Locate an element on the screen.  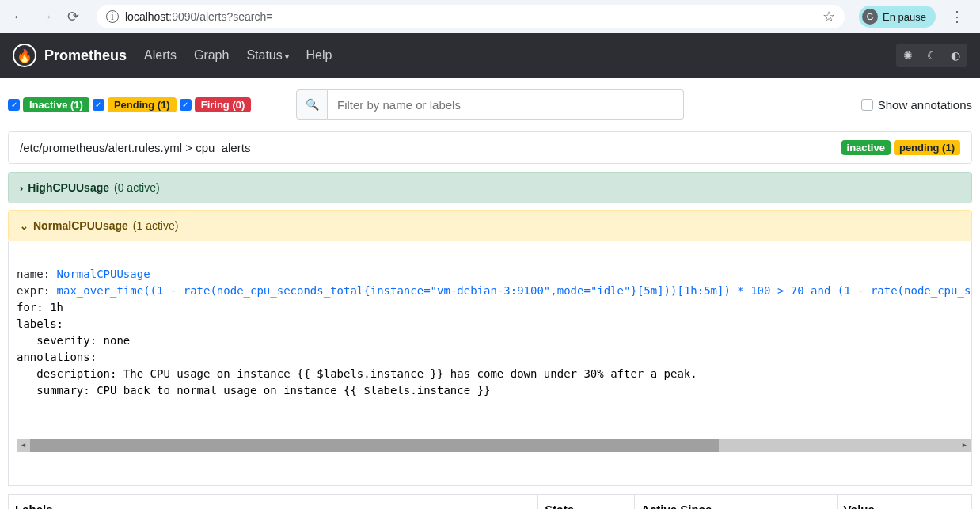
rule-expr-link: max_over_time((1 - rate(node_cpu_seconds… is located at coordinates (515, 291).